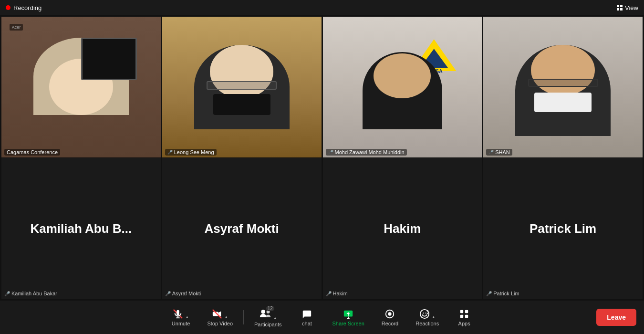 This screenshot has height=334, width=644. I want to click on leave-button: Leave, so click(616, 317).